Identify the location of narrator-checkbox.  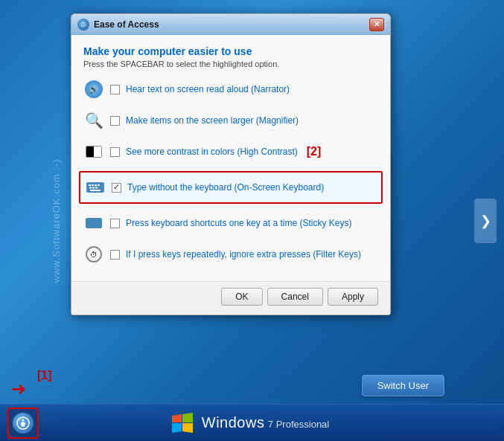
(115, 89).